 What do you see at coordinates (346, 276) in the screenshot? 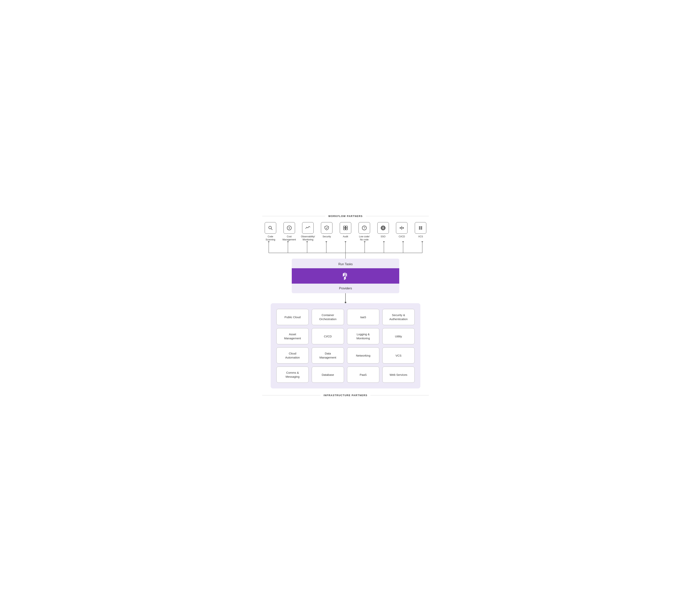
I see `terraform-bar` at bounding box center [346, 276].